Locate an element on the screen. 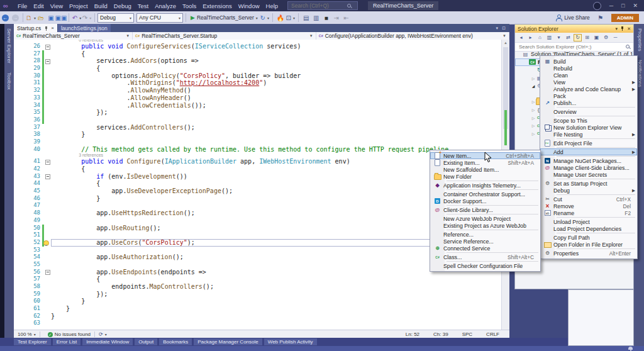  project-menu-analyze-and-code-cleanup: Analyze and Code Cleanup▶ is located at coordinates (589, 89).